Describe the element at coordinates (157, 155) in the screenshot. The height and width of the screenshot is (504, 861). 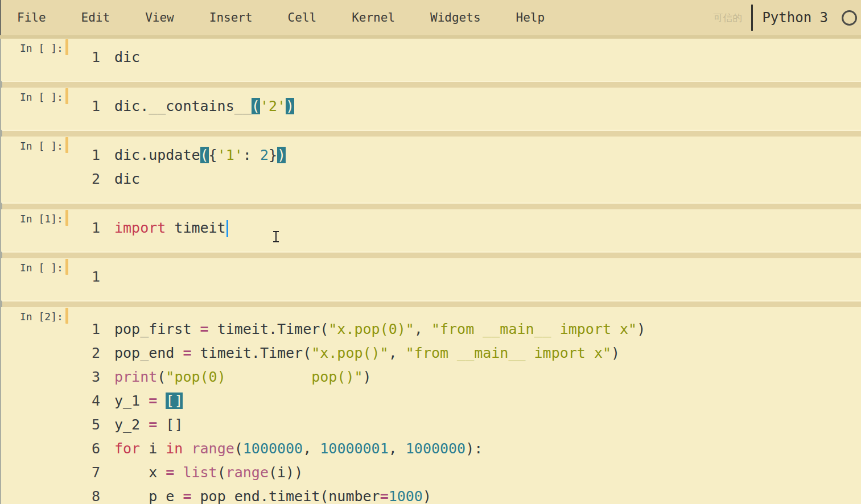
I see `code-token-txt: dic.update` at that location.